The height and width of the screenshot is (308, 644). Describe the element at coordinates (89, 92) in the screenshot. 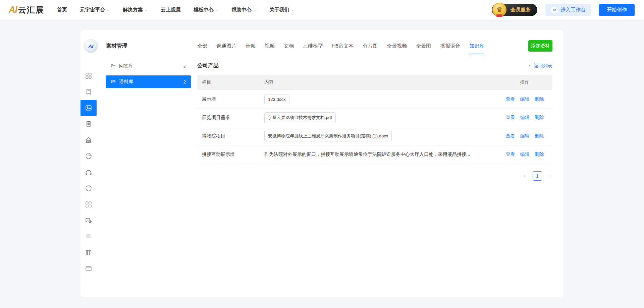

I see `rail-item-bookmark` at that location.